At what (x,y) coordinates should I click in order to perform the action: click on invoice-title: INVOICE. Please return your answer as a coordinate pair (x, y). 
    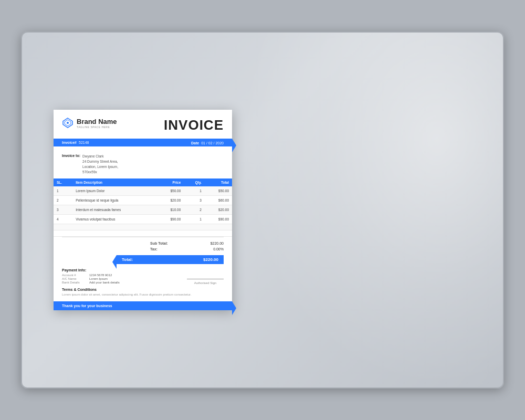
    Looking at the image, I should click on (194, 125).